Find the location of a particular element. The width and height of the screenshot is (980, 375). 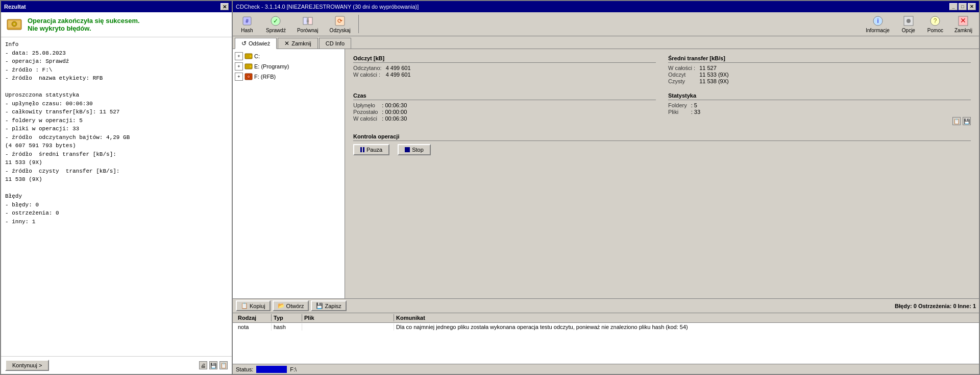

success-line2: Nie wykryto błędów. is located at coordinates (84, 29).